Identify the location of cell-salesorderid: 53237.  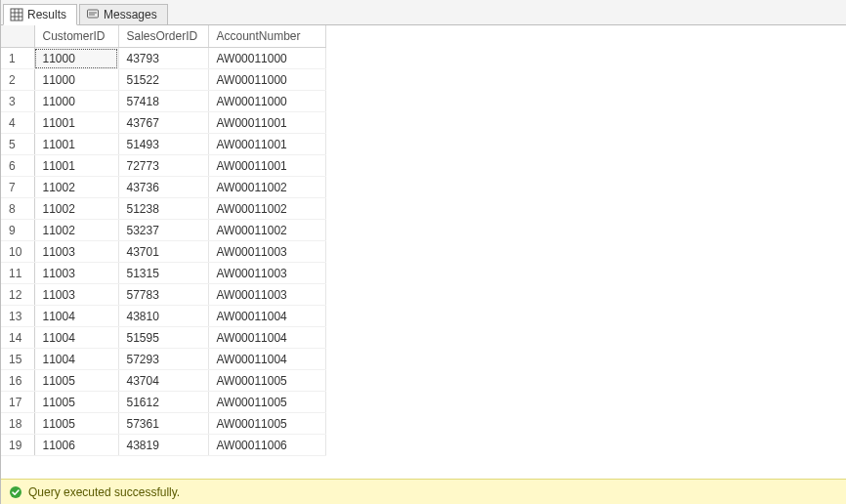
(163, 231).